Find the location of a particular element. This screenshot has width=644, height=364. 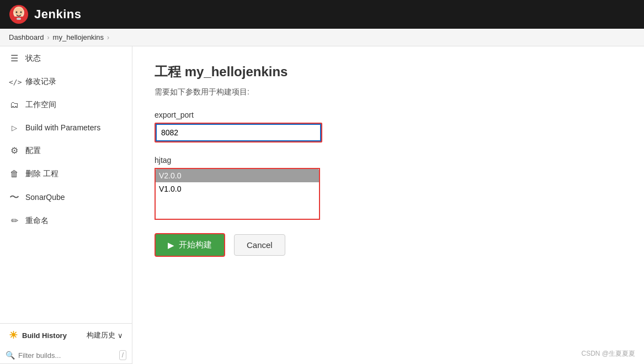

sidebar-label-delete: 删除 工程 is located at coordinates (42, 174).